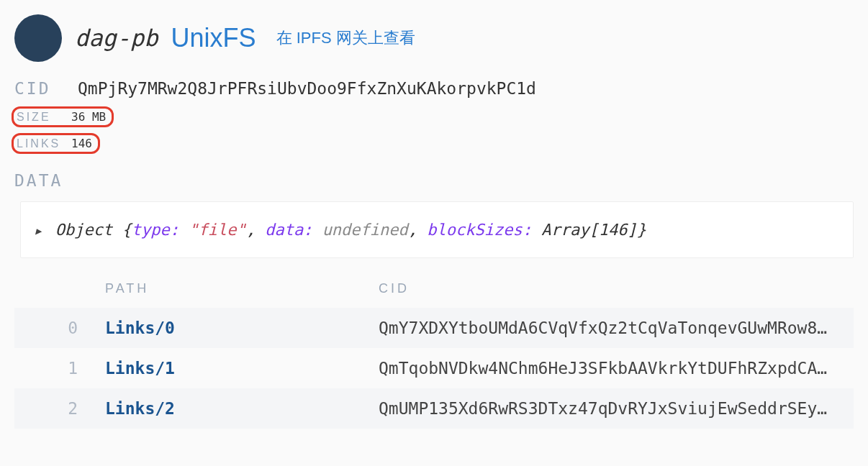  What do you see at coordinates (434, 181) in the screenshot?
I see `data-label-row: DATA` at bounding box center [434, 181].